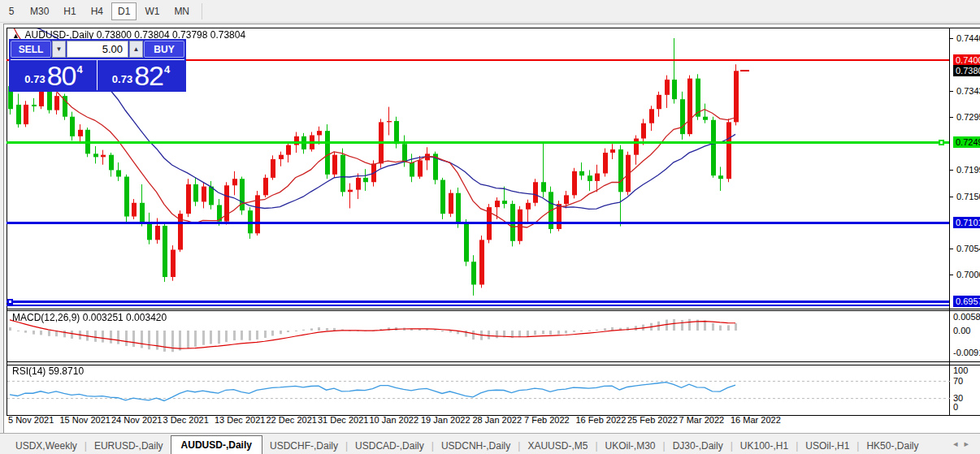 The width and height of the screenshot is (980, 454). What do you see at coordinates (54, 75) in the screenshot?
I see `bid-price: 0.73 80 4` at bounding box center [54, 75].